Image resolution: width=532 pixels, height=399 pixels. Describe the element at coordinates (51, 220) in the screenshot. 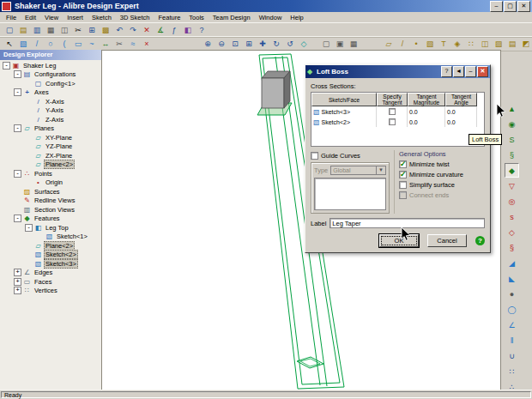

I see `tree-item: - Features` at that location.